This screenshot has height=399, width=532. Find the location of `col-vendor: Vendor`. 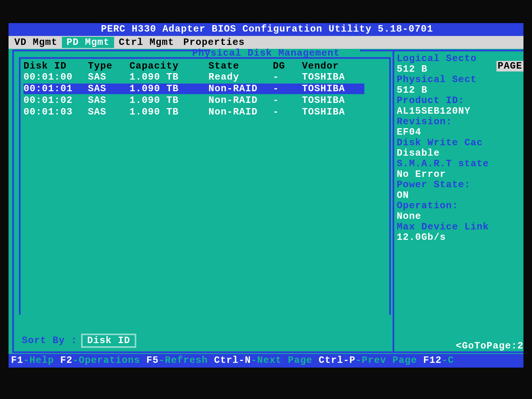

col-vendor: Vendor is located at coordinates (333, 66).